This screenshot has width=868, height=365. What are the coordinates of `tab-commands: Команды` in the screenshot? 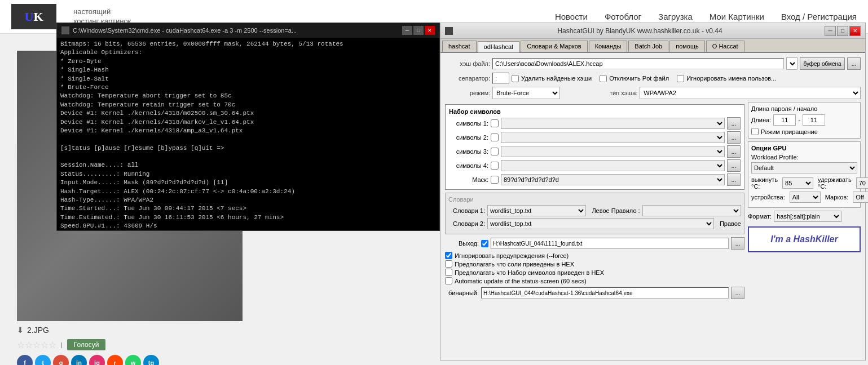 It's located at (608, 46).